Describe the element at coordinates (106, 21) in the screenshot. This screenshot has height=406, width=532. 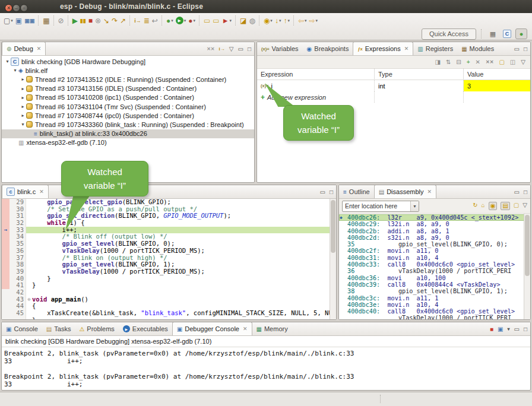
I see `step-into-button: ↘` at that location.